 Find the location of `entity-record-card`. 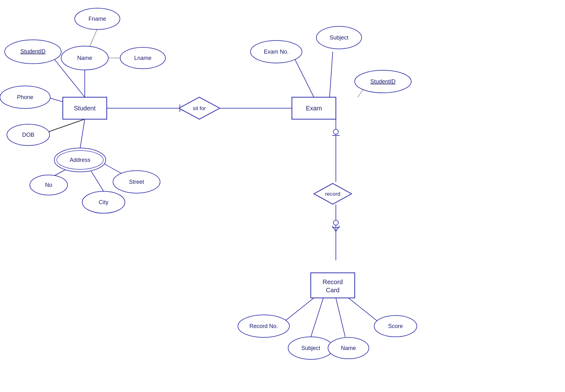

entity-record-card is located at coordinates (333, 285).